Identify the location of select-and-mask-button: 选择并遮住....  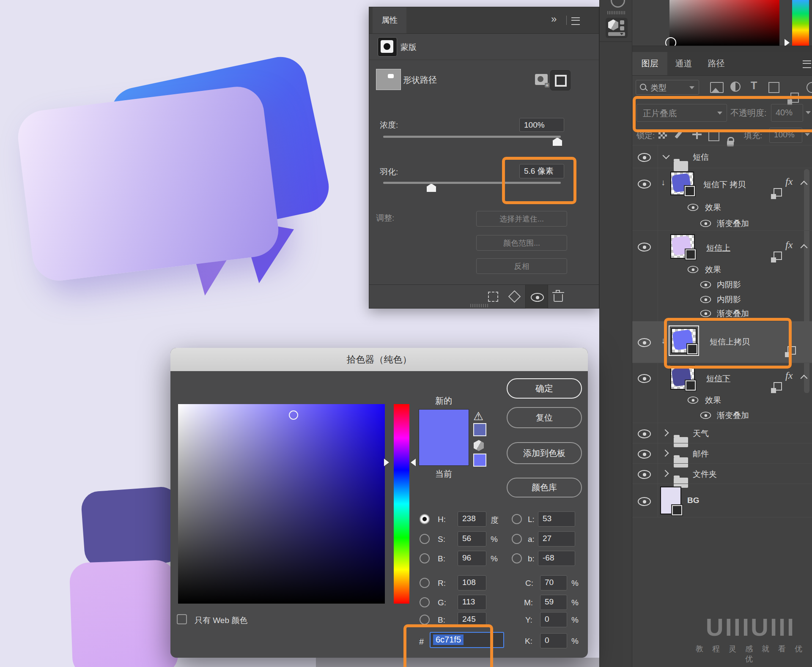
(522, 219).